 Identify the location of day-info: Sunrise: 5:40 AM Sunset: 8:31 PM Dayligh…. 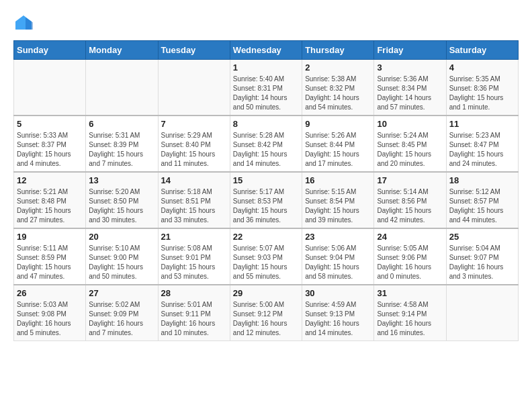
(266, 93).